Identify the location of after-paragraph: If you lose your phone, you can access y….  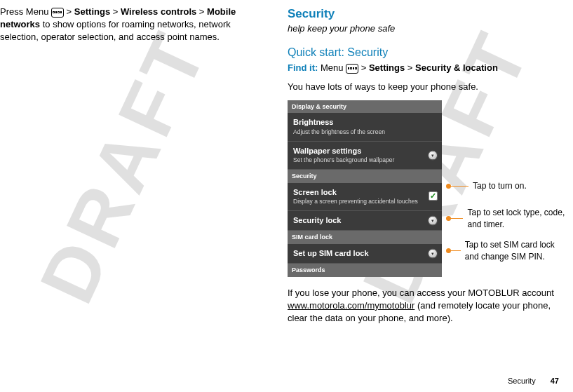
(428, 306).